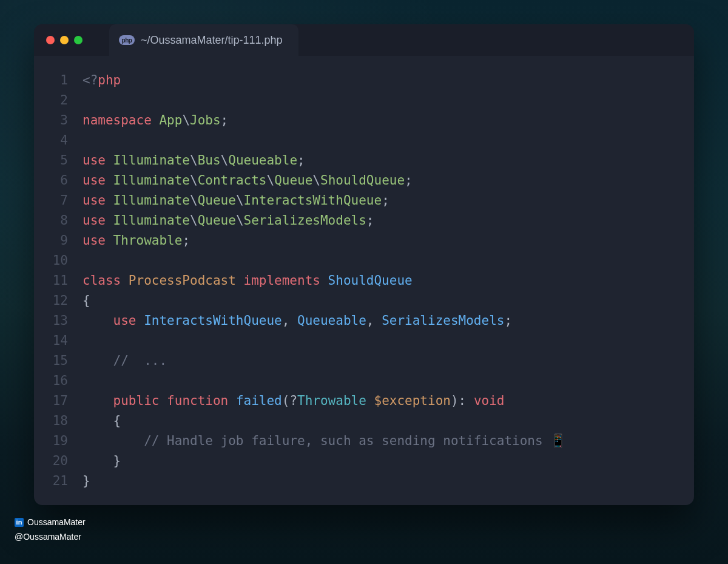 The image size is (728, 564). I want to click on code-content: use Illuminate\Bus\Queueable;, so click(194, 160).